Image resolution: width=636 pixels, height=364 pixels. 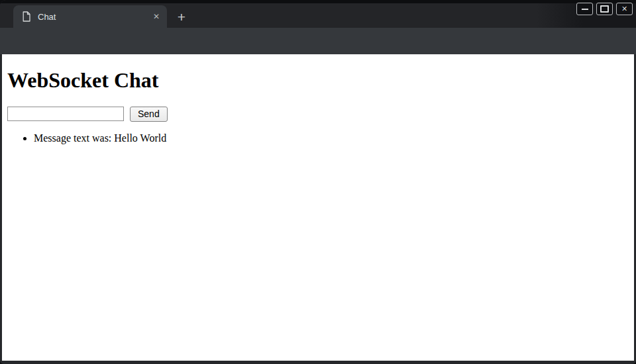 What do you see at coordinates (318, 81) in the screenshot?
I see `page-title: WebSocket Chat` at bounding box center [318, 81].